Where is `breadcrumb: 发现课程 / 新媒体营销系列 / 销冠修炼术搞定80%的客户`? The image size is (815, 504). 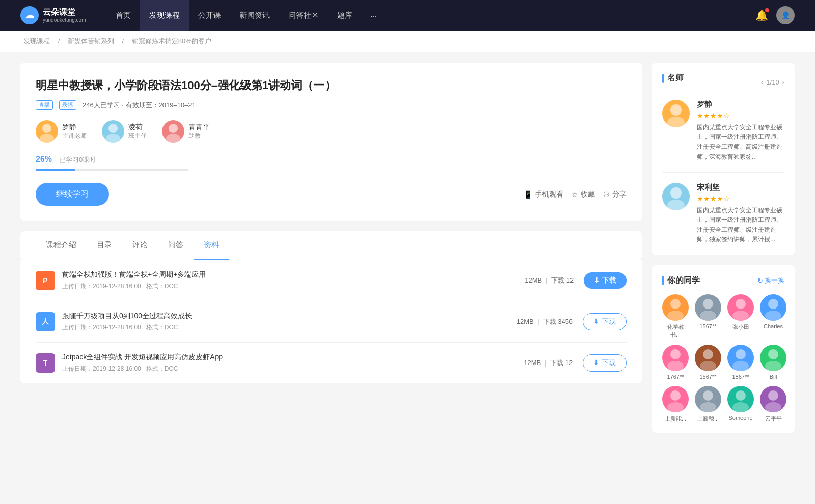 breadcrumb: 发现课程 / 新媒体营销系列 / 销冠修炼术搞定80%的客户 is located at coordinates (408, 42).